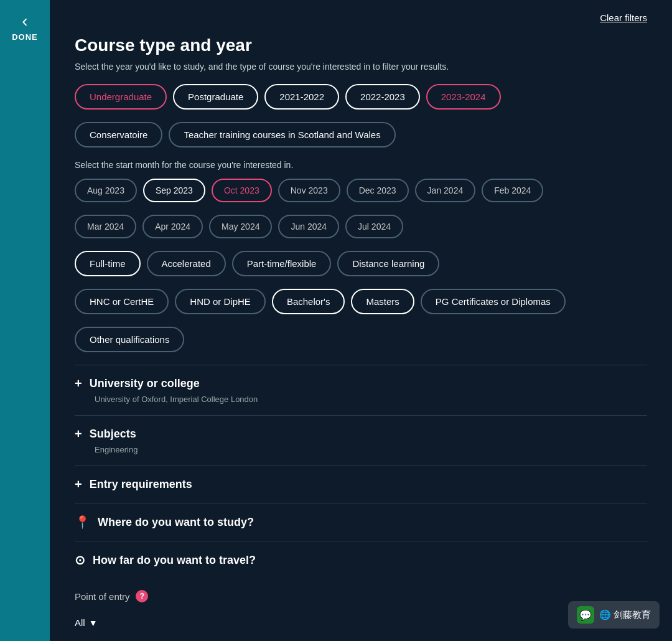 This screenshot has height=641, width=672. I want to click on special-pill-conservatoire: Conservatoire, so click(118, 134).